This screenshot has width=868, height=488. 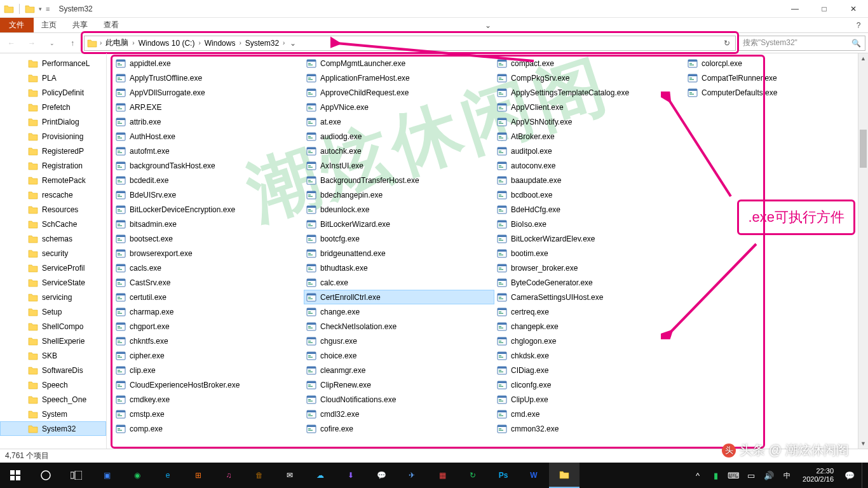 What do you see at coordinates (53, 370) in the screenshot?
I see `tree-item: SoftwareDis` at bounding box center [53, 370].